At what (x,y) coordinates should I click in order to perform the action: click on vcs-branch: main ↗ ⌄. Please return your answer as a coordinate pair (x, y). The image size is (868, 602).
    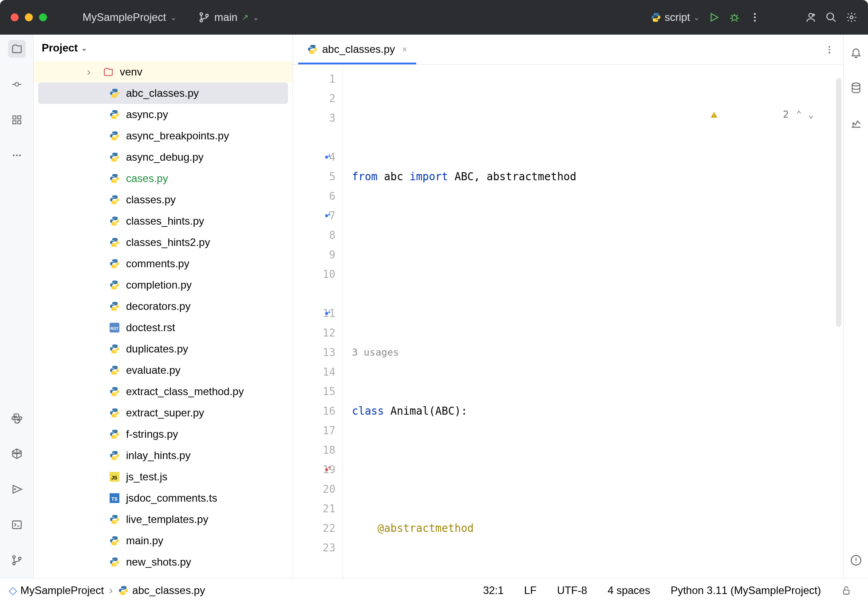
    Looking at the image, I should click on (229, 17).